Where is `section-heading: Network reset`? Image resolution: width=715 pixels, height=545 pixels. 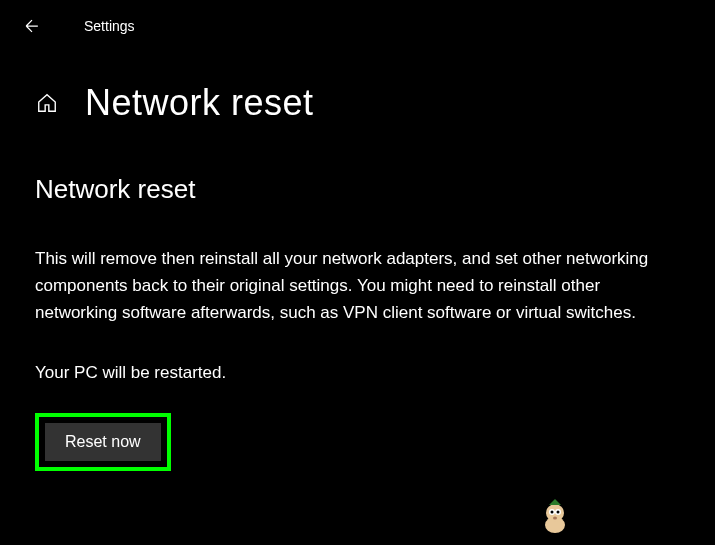 section-heading: Network reset is located at coordinates (358, 190).